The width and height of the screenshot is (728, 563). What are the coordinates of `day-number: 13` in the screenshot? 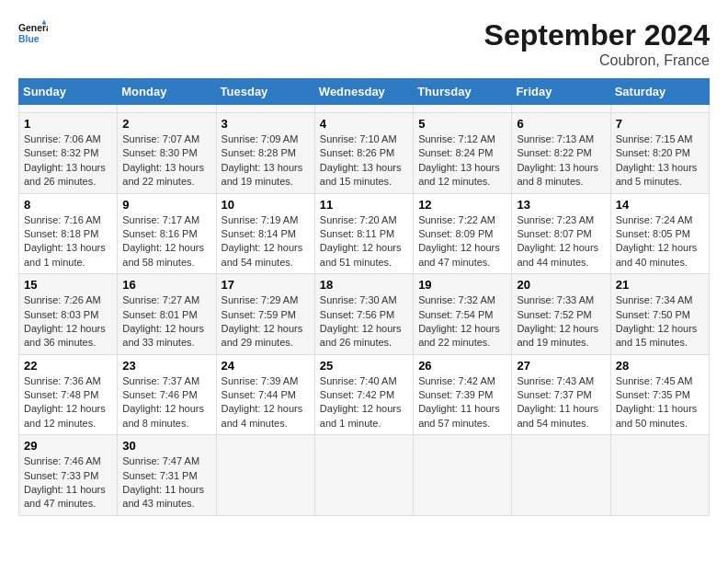 It's located at (561, 204).